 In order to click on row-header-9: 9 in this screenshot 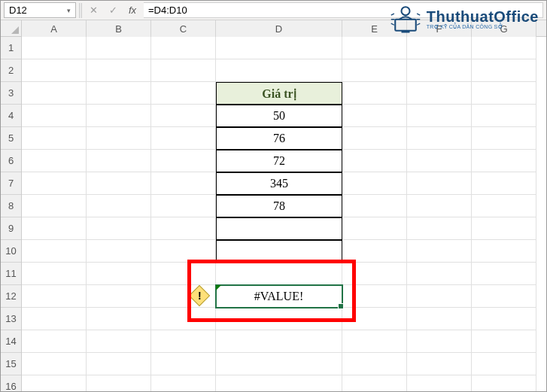, I will do `click(11, 229)`.